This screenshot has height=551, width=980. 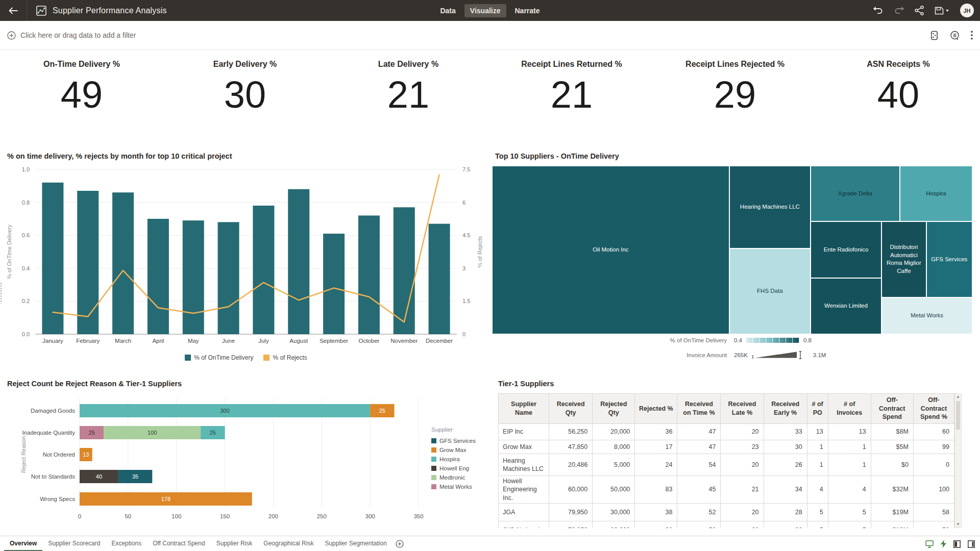 What do you see at coordinates (927, 316) in the screenshot?
I see `treemap-node: Metal Works` at bounding box center [927, 316].